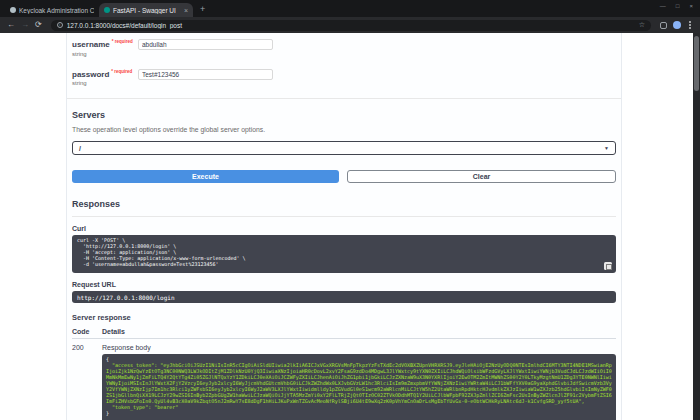 This screenshot has width=700, height=420. What do you see at coordinates (80, 148) in the screenshot?
I see `servers-selected-value: /` at bounding box center [80, 148].